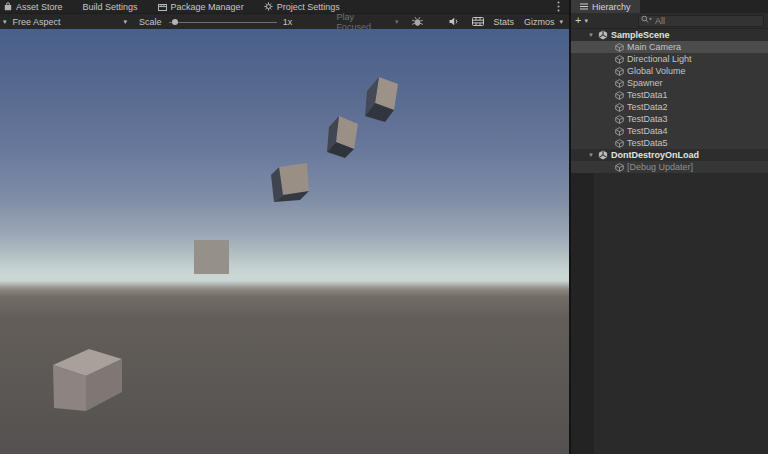 The image size is (768, 454). I want to click on top-menu-items: Asset StoreBuild SettingsPackage Manager…, so click(176, 6).